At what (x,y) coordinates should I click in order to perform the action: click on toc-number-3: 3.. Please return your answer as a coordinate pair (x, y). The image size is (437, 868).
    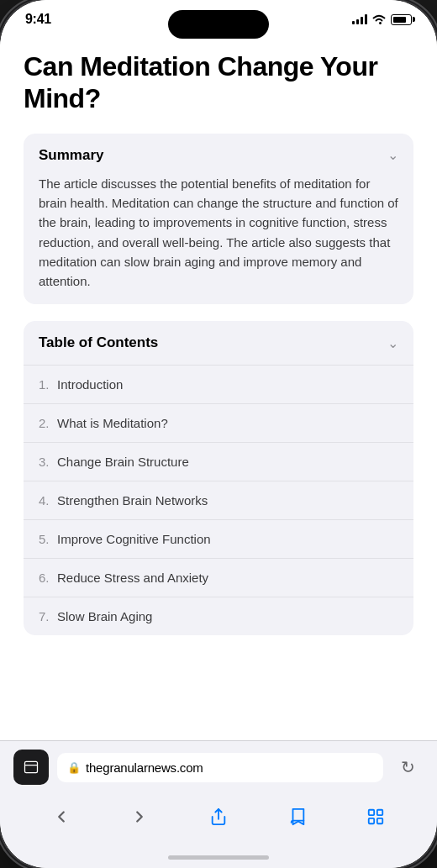
    Looking at the image, I should click on (48, 462).